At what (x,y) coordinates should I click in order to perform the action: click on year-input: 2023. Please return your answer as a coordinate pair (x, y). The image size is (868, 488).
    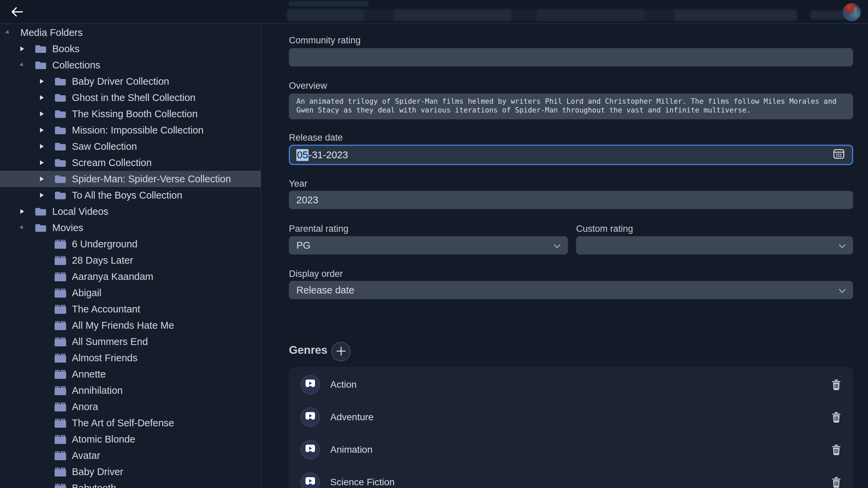
    Looking at the image, I should click on (571, 200).